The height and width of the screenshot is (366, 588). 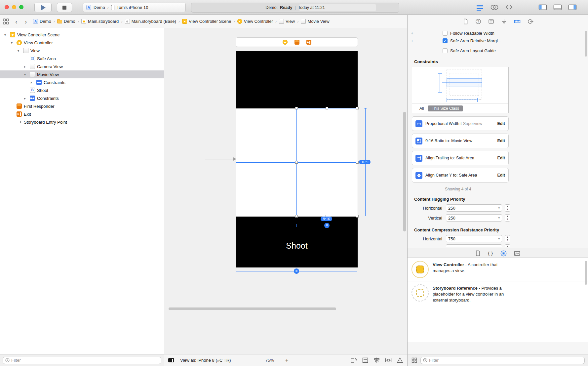 I want to click on toggle-debug-area-button, so click(x=558, y=7).